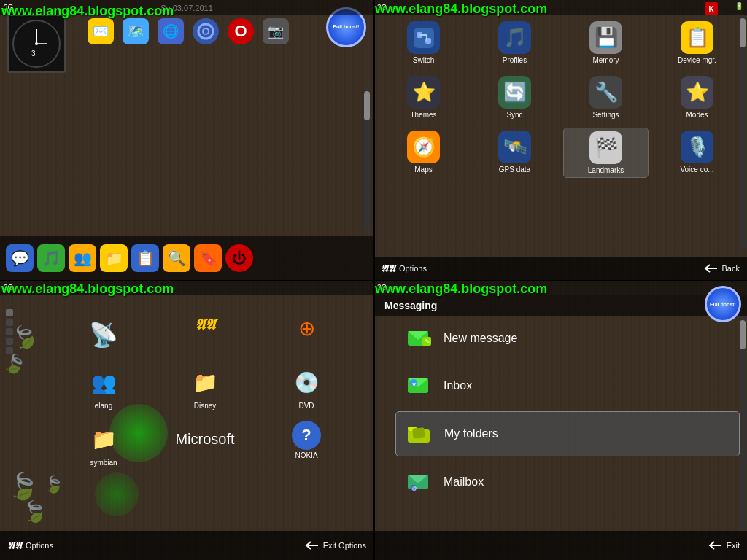 The width and height of the screenshot is (747, 560). What do you see at coordinates (724, 545) in the screenshot?
I see `q4-exit-button: Exit` at bounding box center [724, 545].